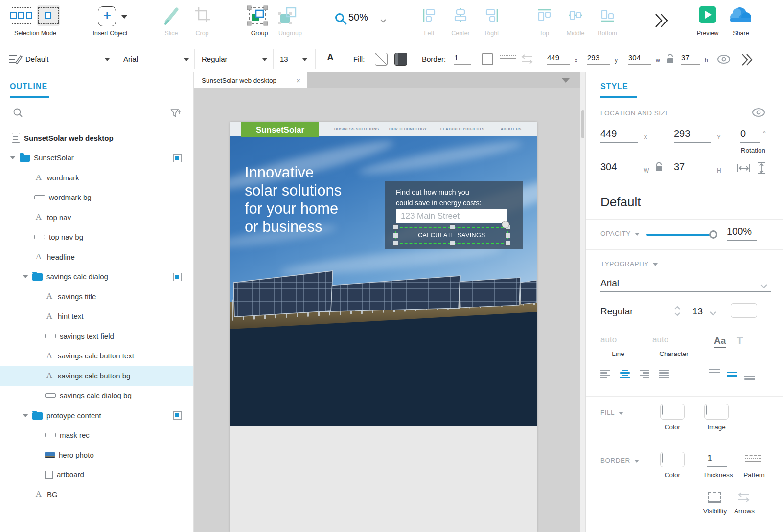 The image size is (783, 532). What do you see at coordinates (720, 342) in the screenshot?
I see `text-case-icon: Aa` at bounding box center [720, 342].